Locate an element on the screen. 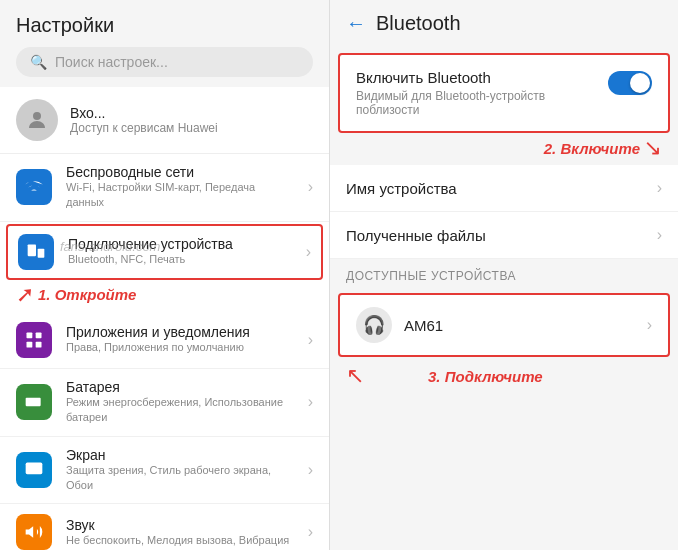 This screenshot has width=678, height=550. received-files-row: Полученные файлы › is located at coordinates (504, 236).